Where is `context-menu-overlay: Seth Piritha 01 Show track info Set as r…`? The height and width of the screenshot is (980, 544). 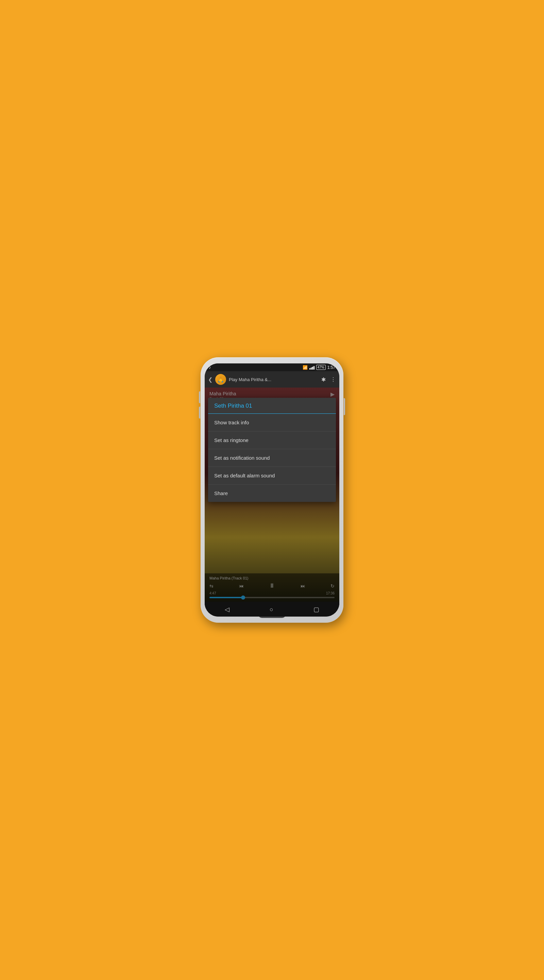 context-menu-overlay: Seth Piritha 01 Show track info Set as r… is located at coordinates (272, 495).